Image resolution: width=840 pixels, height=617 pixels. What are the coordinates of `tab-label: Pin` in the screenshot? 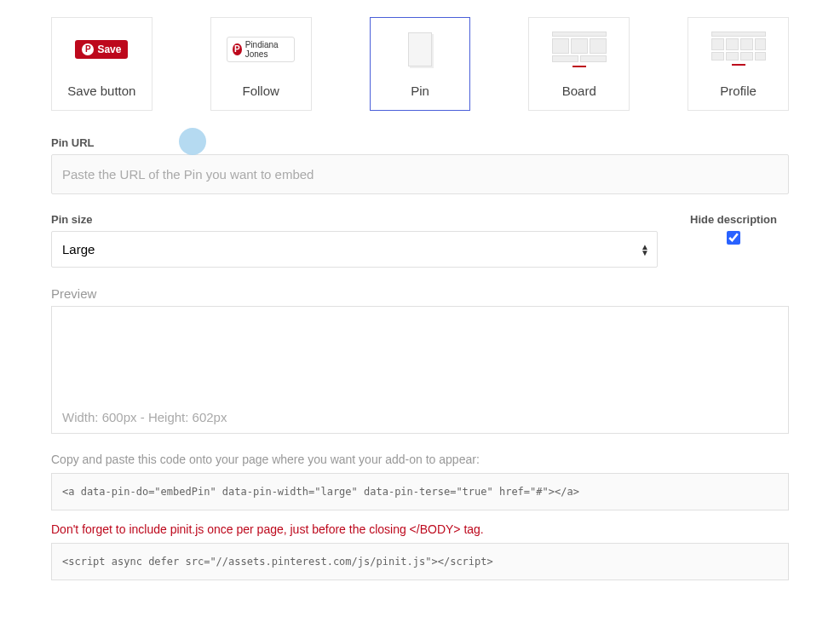 It's located at (420, 90).